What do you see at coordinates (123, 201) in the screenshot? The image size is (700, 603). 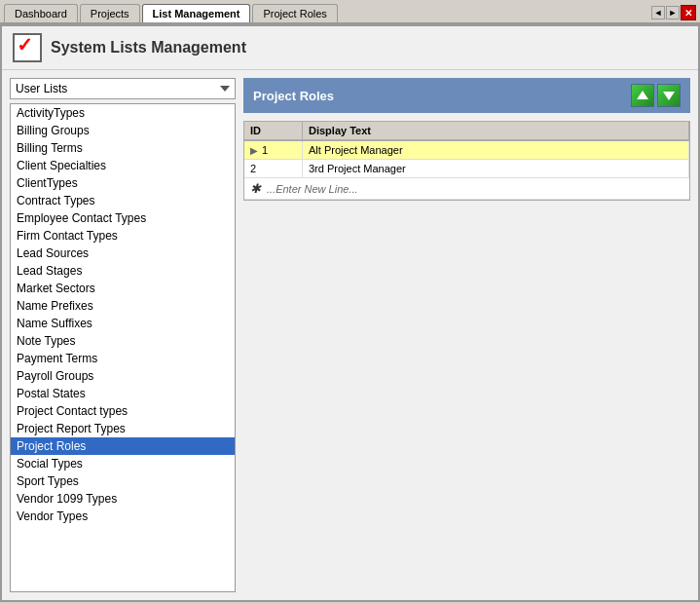 I see `list-item: Contract Types` at bounding box center [123, 201].